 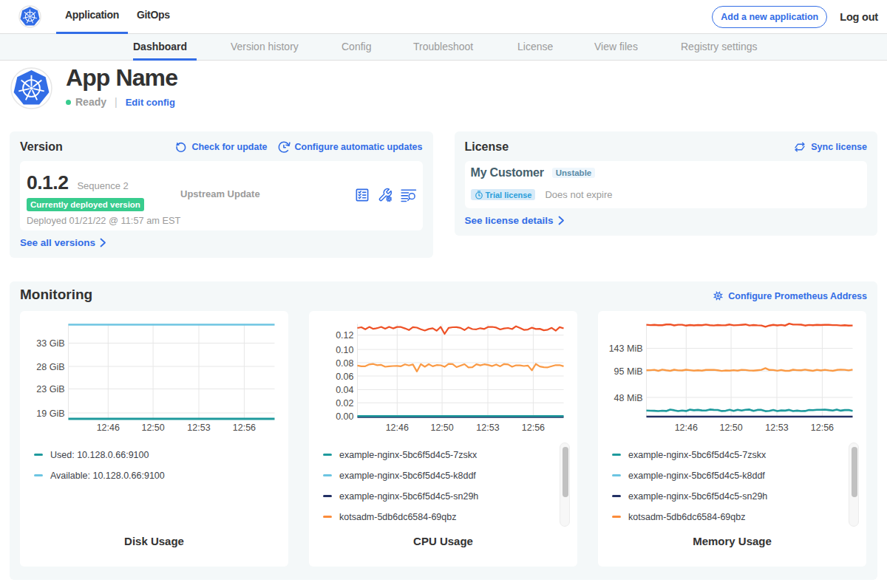 I want to click on svg-text: 0.06, so click(x=344, y=376).